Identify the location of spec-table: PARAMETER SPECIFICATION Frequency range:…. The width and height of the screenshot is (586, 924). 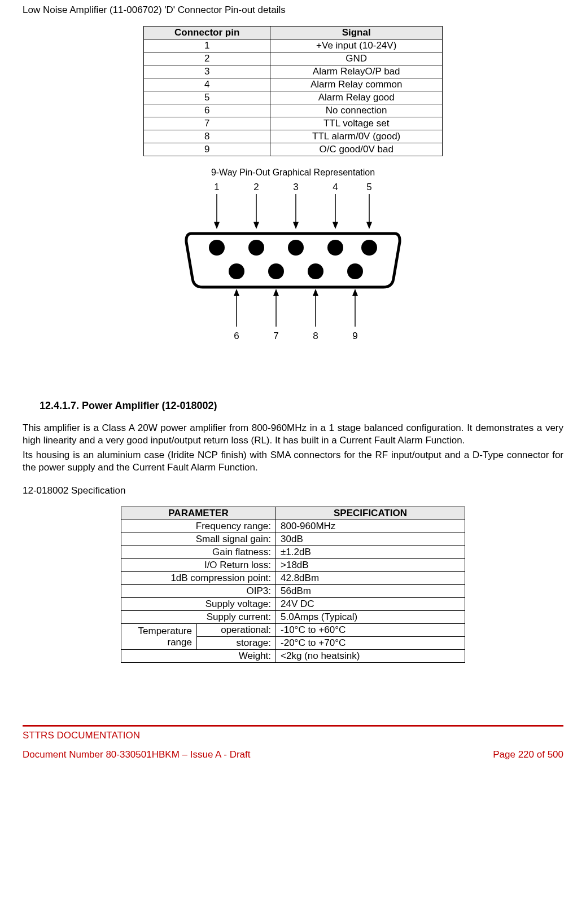
(293, 584).